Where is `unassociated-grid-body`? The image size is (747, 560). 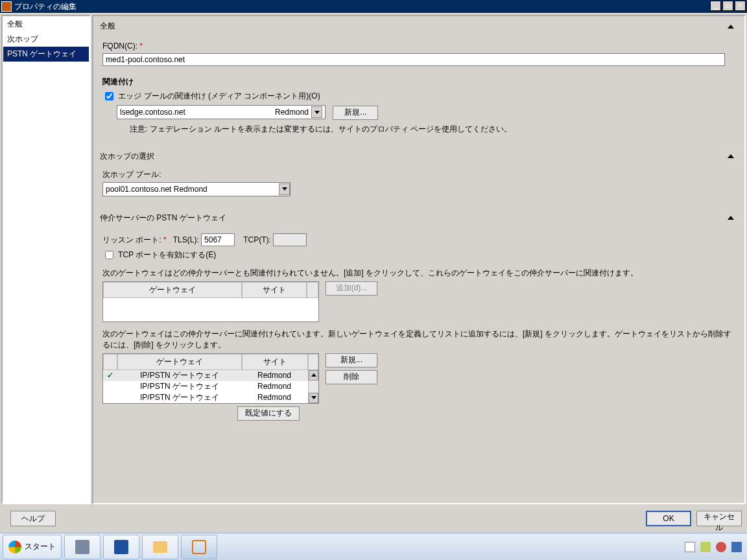
unassociated-grid-body is located at coordinates (211, 310).